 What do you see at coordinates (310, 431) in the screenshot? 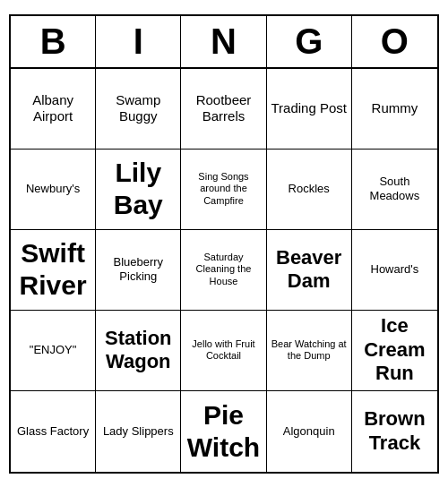
I see `bingo-cell: Algonquin` at bounding box center [310, 431].